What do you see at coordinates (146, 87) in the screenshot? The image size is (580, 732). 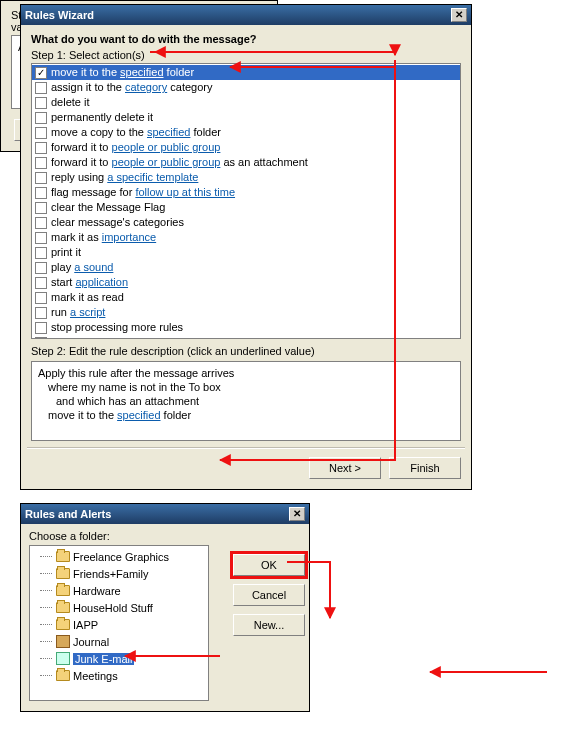 I see `action-param-link: category` at bounding box center [146, 87].